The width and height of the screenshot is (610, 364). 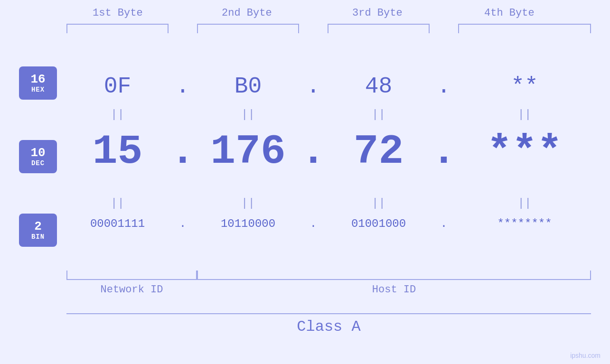 I want to click on byte-header-3: 3rd Byte, so click(x=377, y=13).